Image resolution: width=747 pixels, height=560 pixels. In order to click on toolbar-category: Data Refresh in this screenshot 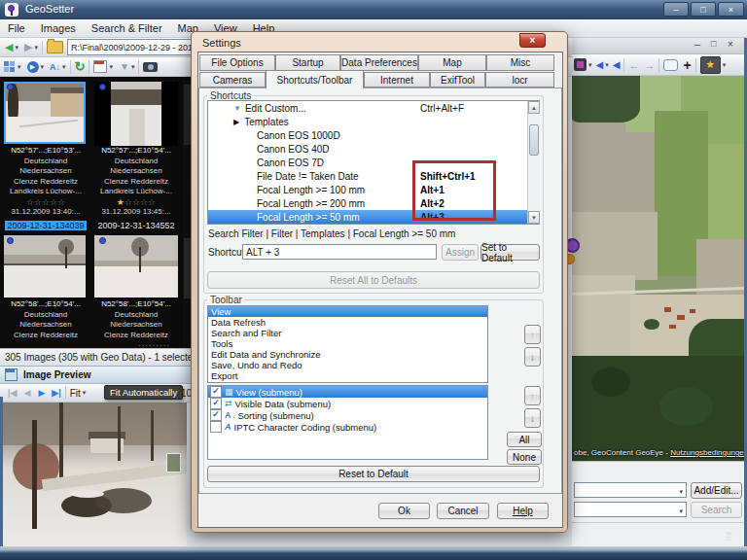, I will do `click(348, 323)`.